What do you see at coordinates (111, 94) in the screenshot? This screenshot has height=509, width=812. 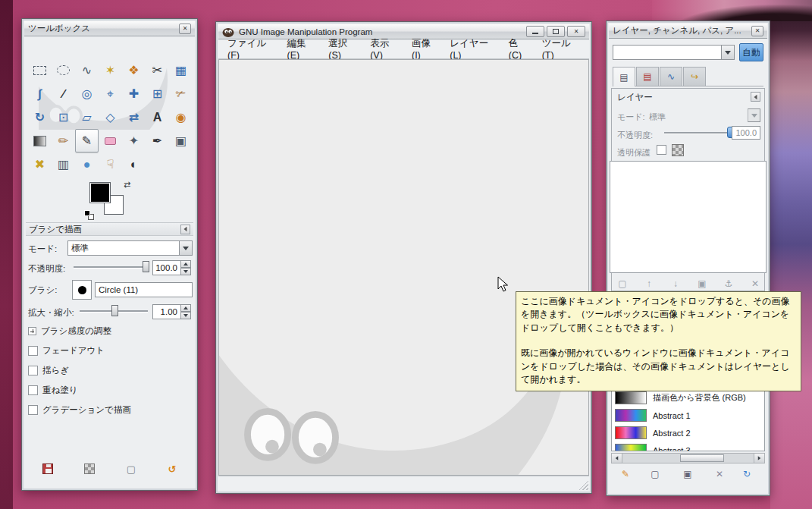 I see `measure-tool: ⌖` at bounding box center [111, 94].